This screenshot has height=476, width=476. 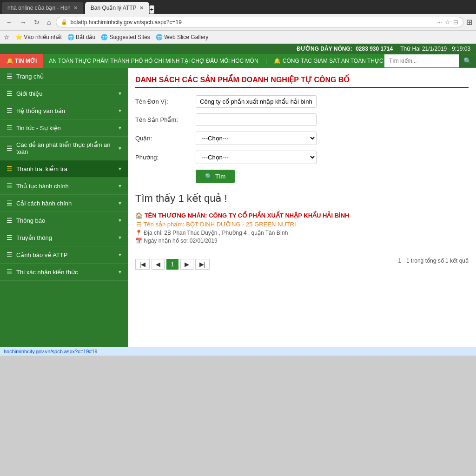 What do you see at coordinates (42, 169) in the screenshot?
I see `sidebar-item-thanh-tra-label: Thanh tra, kiểm tra` at bounding box center [42, 169].